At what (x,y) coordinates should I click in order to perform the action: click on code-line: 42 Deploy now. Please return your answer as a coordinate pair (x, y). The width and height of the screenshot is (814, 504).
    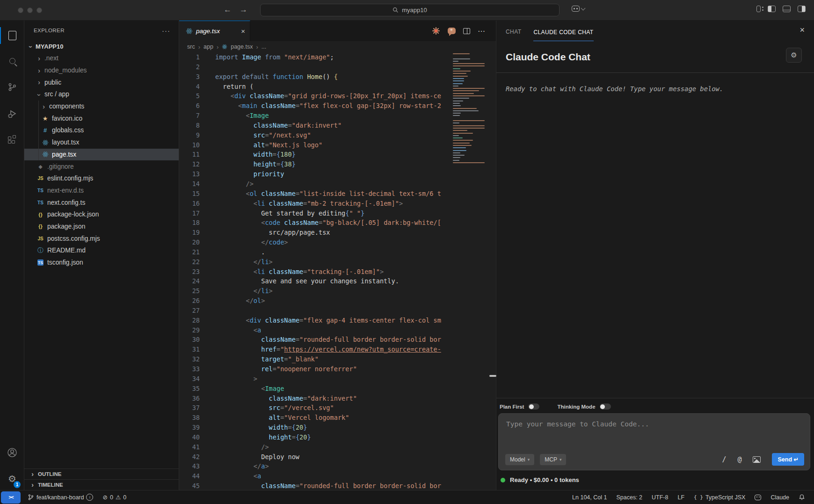
    Looking at the image, I should click on (338, 457).